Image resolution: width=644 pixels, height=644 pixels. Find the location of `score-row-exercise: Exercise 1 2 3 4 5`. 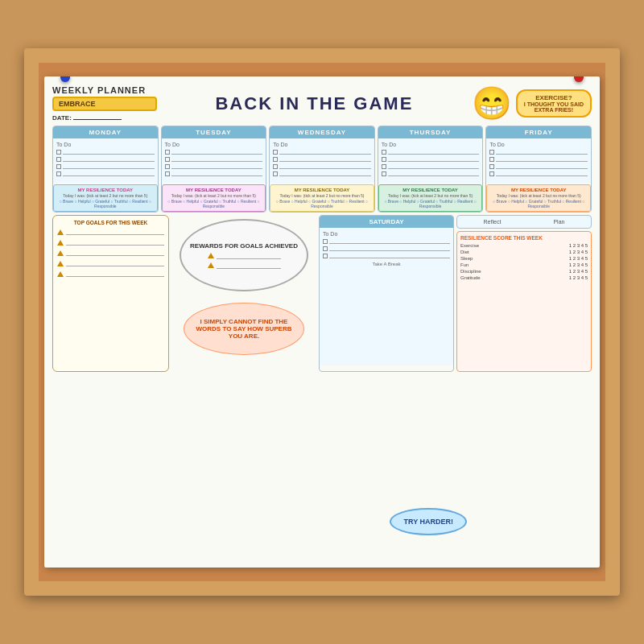

score-row-exercise: Exercise 1 2 3 4 5 is located at coordinates (524, 246).